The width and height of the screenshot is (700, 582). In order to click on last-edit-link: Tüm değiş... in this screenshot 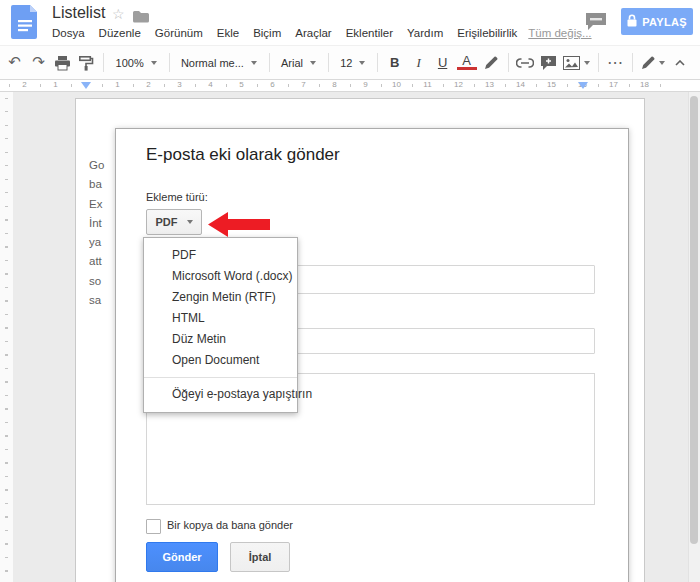, I will do `click(560, 33)`.